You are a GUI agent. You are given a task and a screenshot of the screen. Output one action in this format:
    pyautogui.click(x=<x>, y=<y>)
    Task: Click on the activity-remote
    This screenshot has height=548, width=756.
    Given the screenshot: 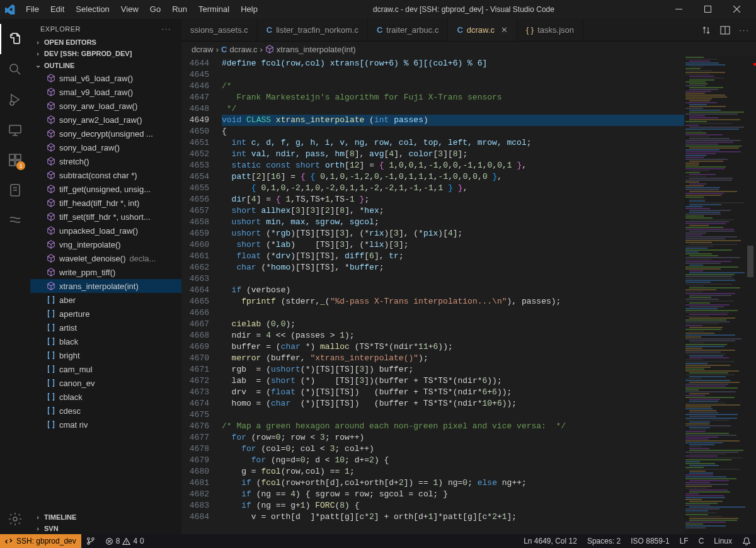 What is the action you would take?
    pyautogui.click(x=15, y=130)
    